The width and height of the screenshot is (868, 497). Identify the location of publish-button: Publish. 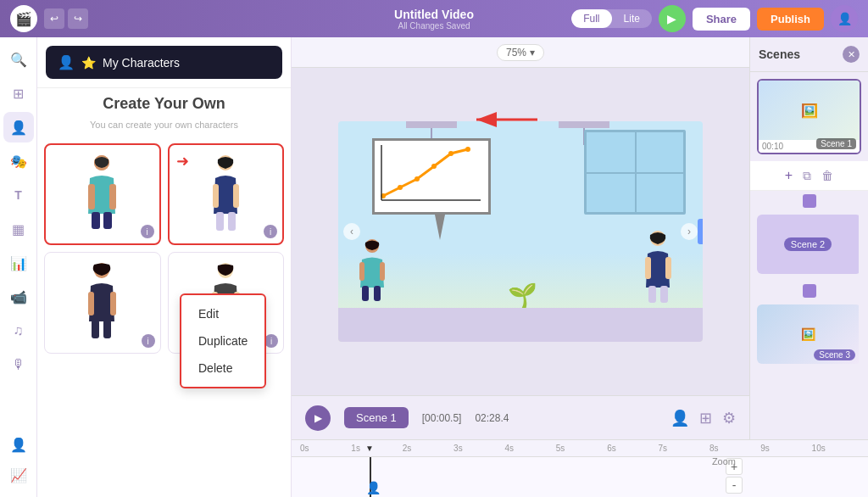
(790, 19).